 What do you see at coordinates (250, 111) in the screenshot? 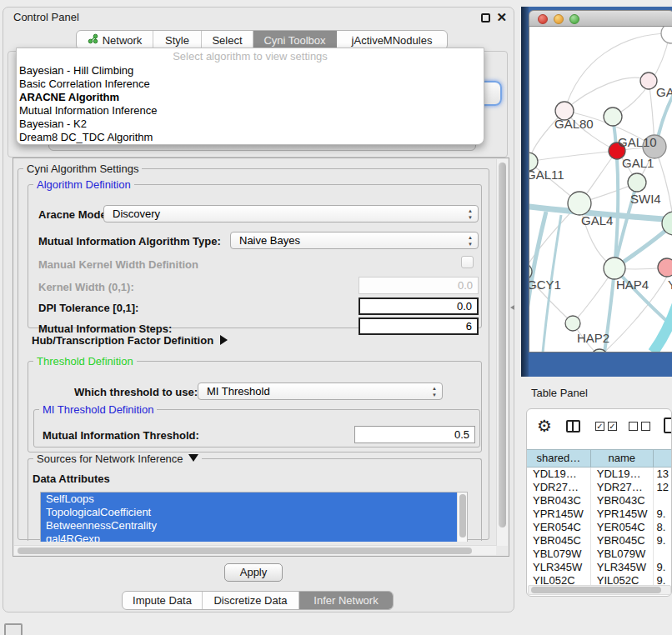
I see `algorithm-option: Mutual Information Inference` at bounding box center [250, 111].